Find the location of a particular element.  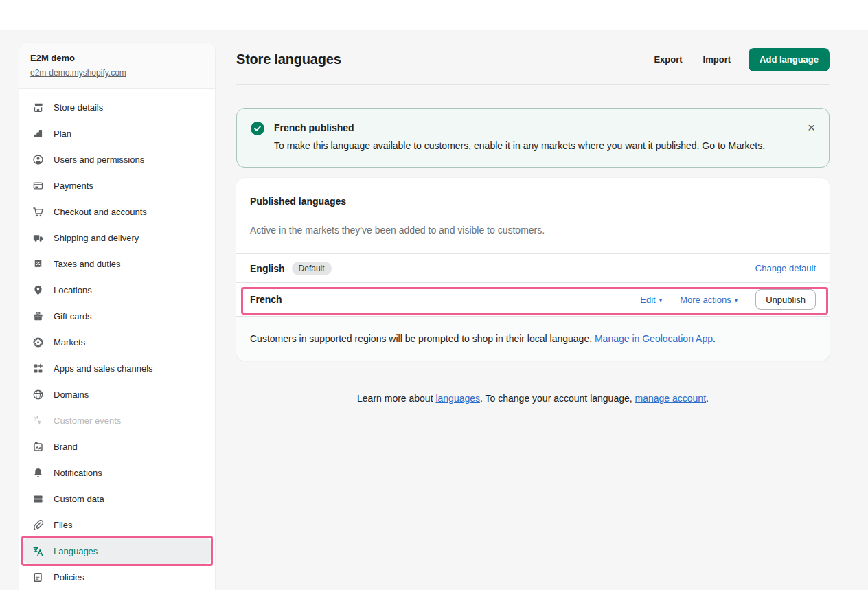

sidebar-item-label: Taxes and duties is located at coordinates (87, 264).